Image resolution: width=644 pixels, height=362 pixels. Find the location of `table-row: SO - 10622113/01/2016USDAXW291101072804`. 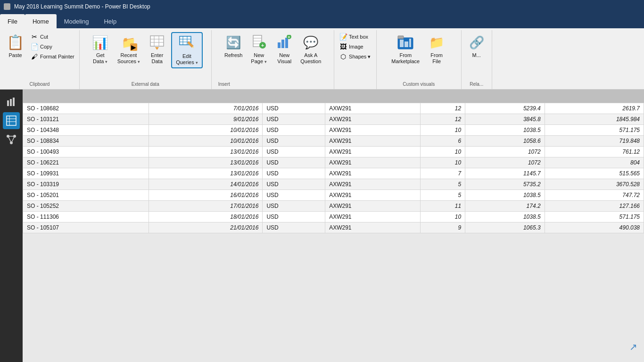

table-row: SO - 10622113/01/2016USDAXW291101072804 is located at coordinates (334, 163).